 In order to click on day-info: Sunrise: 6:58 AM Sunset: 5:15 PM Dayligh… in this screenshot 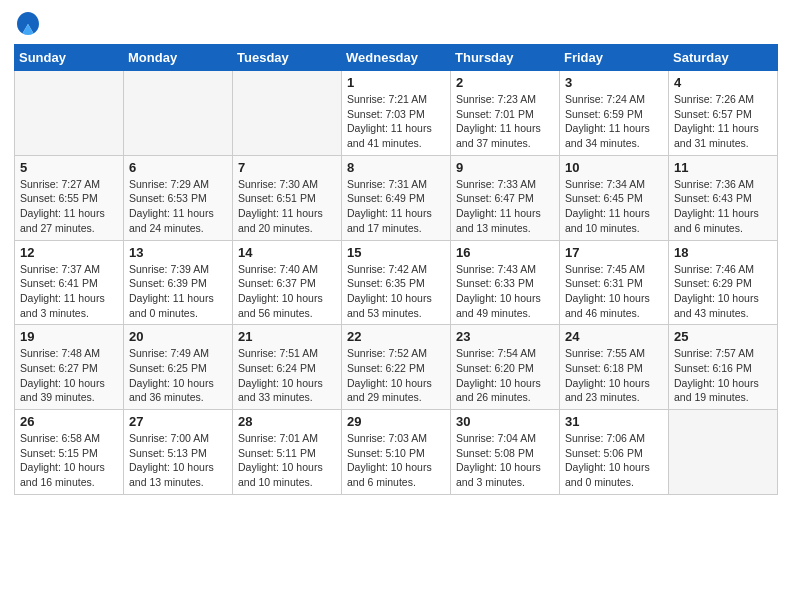, I will do `click(69, 460)`.